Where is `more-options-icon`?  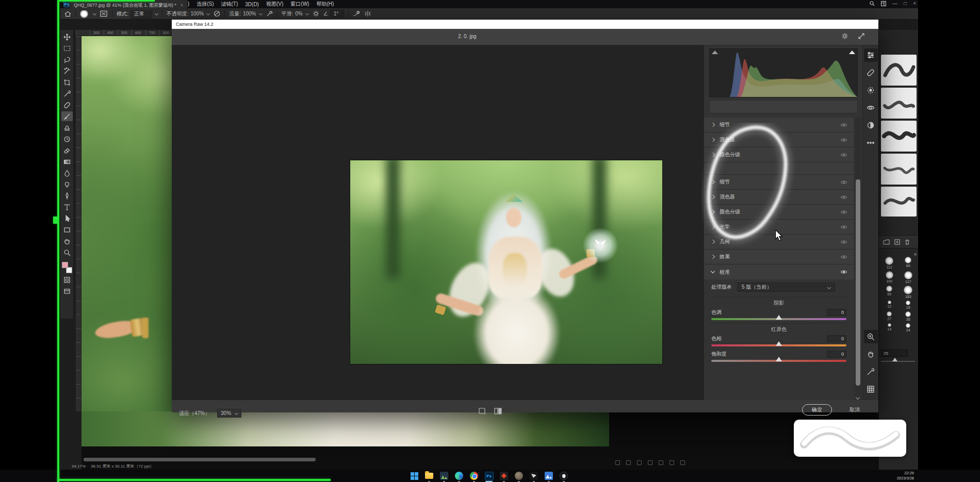
more-options-icon is located at coordinates (871, 143).